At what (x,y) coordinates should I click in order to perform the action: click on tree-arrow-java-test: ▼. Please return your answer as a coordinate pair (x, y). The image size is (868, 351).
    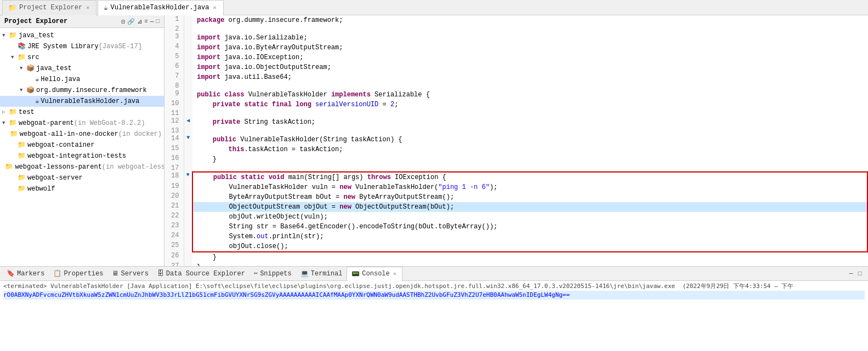
    Looking at the image, I should click on (5, 36).